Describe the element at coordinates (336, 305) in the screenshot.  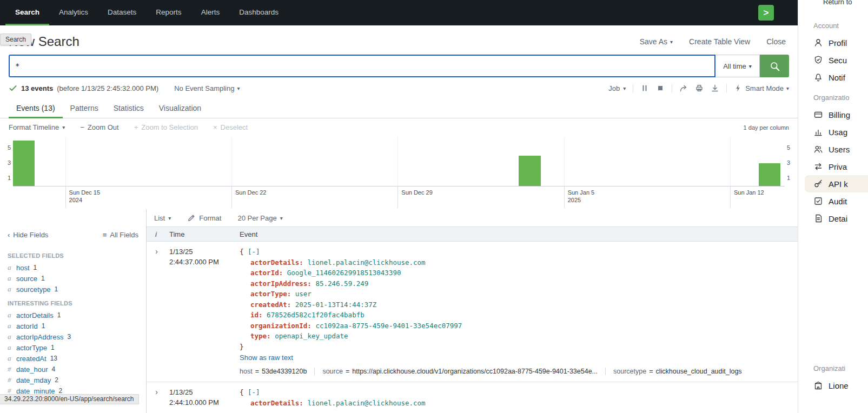
I see `json-value: 2025-01-13T14:44:37Z` at that location.